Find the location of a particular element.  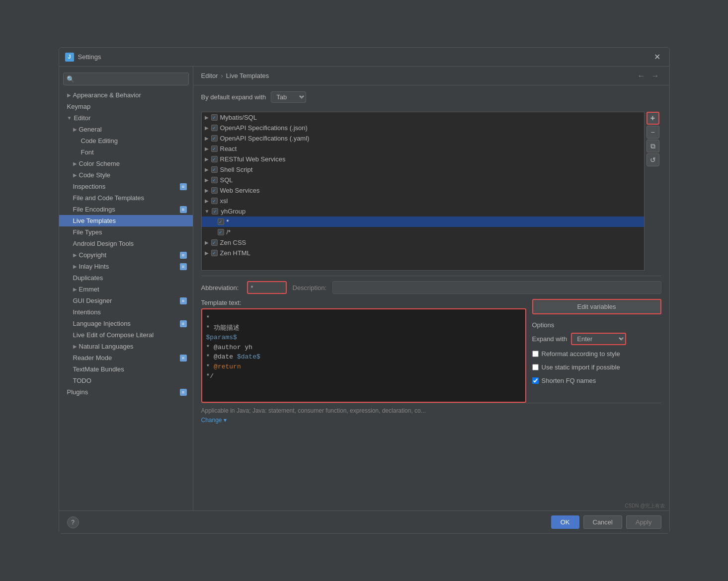

shorten-fq-checkbox is located at coordinates (536, 380).